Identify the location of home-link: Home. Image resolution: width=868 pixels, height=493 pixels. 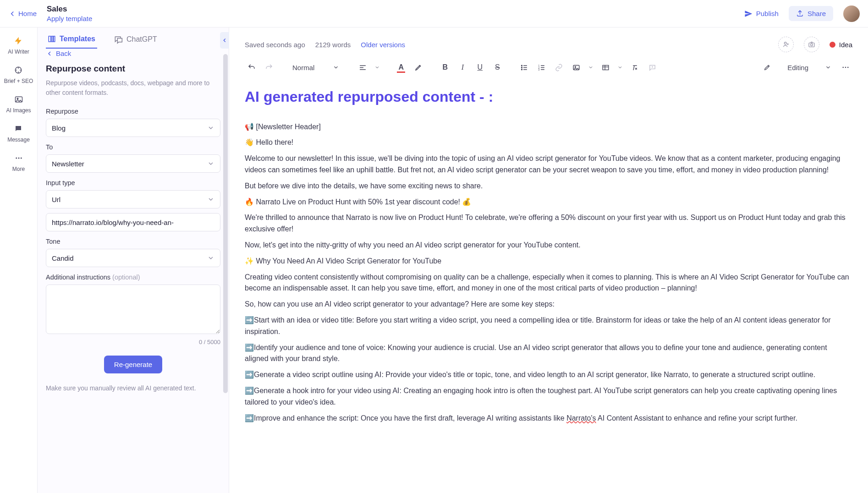
(22, 14).